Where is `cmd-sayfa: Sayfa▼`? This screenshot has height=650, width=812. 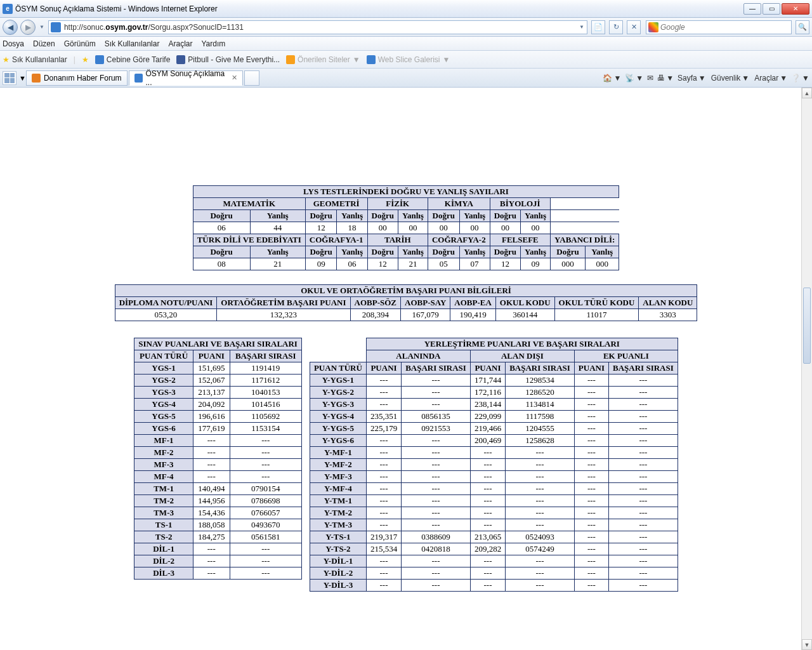 cmd-sayfa: Sayfa▼ is located at coordinates (691, 78).